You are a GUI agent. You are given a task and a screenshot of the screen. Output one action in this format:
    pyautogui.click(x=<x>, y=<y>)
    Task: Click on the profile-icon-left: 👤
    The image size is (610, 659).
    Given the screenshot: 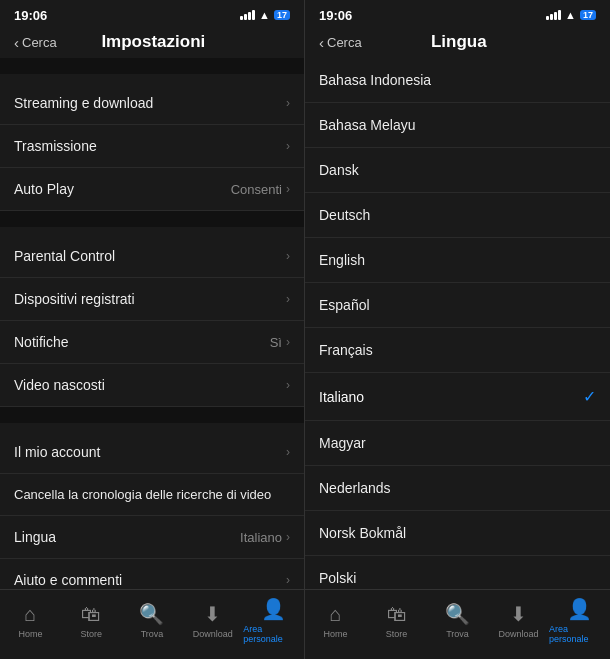 What is the action you would take?
    pyautogui.click(x=274, y=609)
    